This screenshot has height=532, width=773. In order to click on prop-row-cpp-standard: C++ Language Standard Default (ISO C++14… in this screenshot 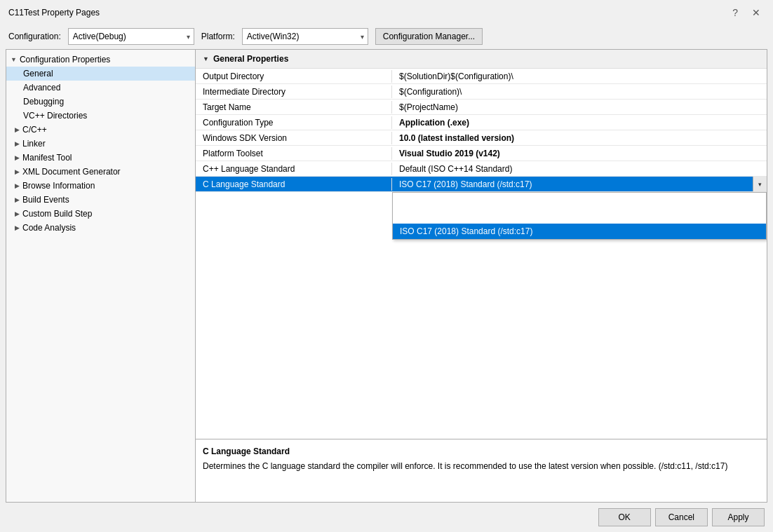, I will do `click(481, 169)`.